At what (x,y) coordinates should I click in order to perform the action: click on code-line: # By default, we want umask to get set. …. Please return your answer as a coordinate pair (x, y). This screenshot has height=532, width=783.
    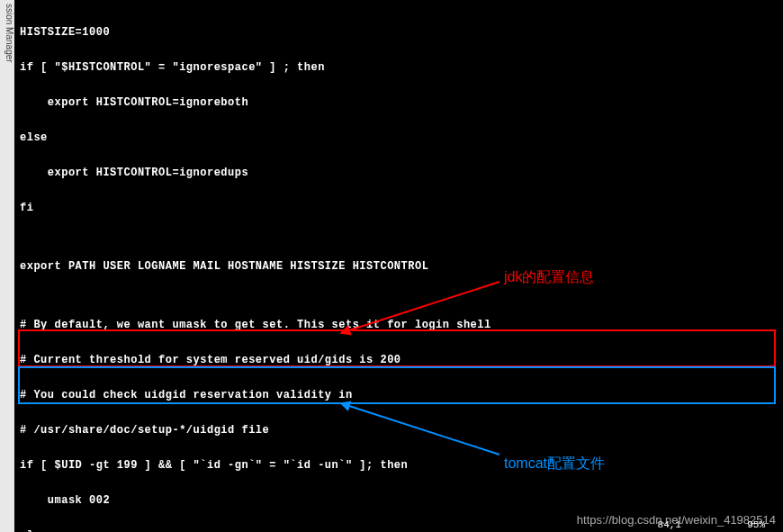
    Looking at the image, I should click on (400, 326).